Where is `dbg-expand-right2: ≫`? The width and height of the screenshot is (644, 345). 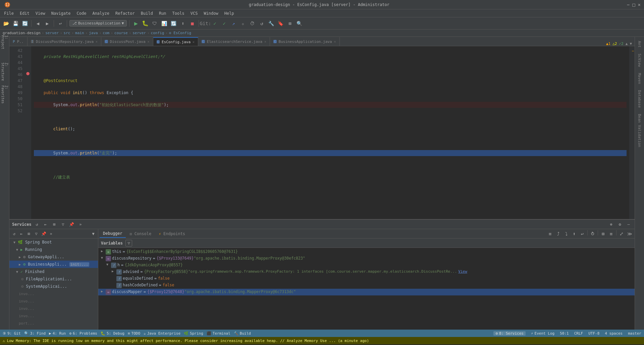 dbg-expand-right2: ≫ is located at coordinates (630, 234).